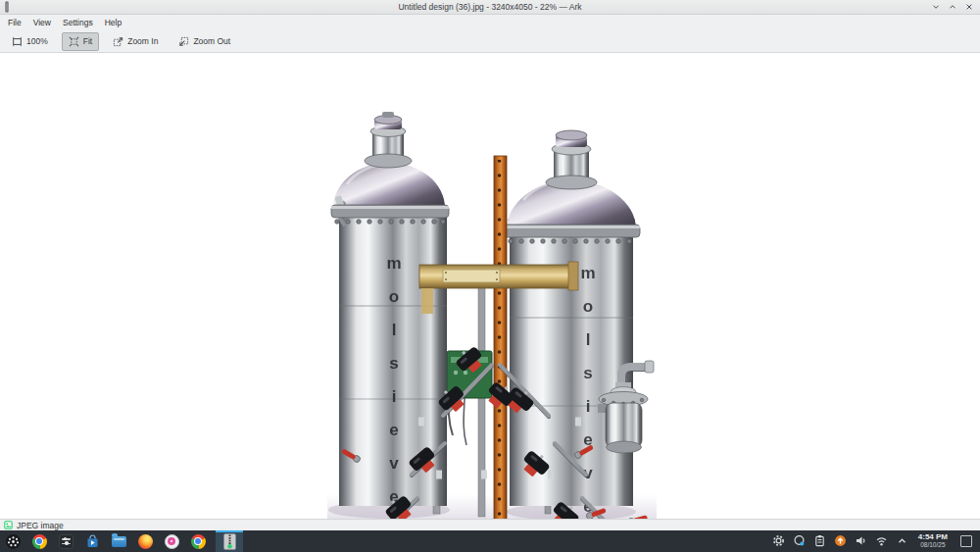 This screenshot has height=552, width=980. I want to click on chrome-profile-launcher, so click(198, 541).